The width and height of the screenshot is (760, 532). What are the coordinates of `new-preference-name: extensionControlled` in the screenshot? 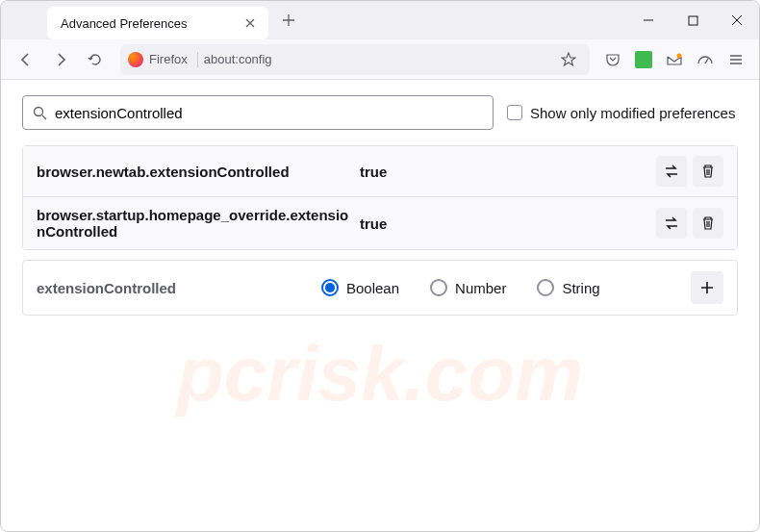 It's located at (176, 289).